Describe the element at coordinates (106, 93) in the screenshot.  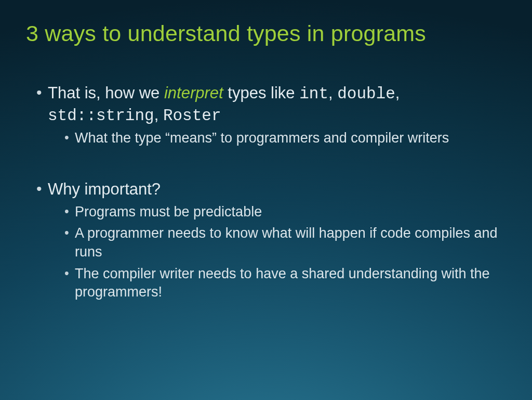
I see `bullet-text: That is, how we` at that location.